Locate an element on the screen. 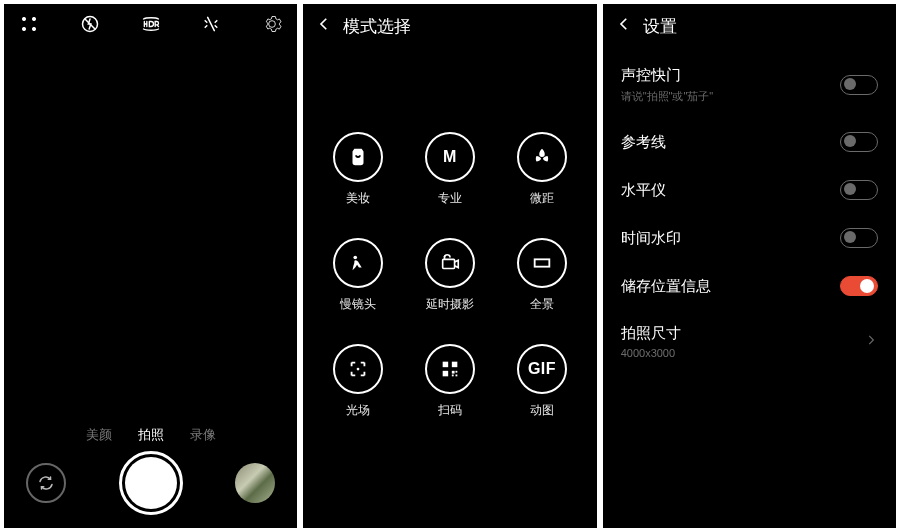  mode-select-title: 模式选择 is located at coordinates (377, 26).